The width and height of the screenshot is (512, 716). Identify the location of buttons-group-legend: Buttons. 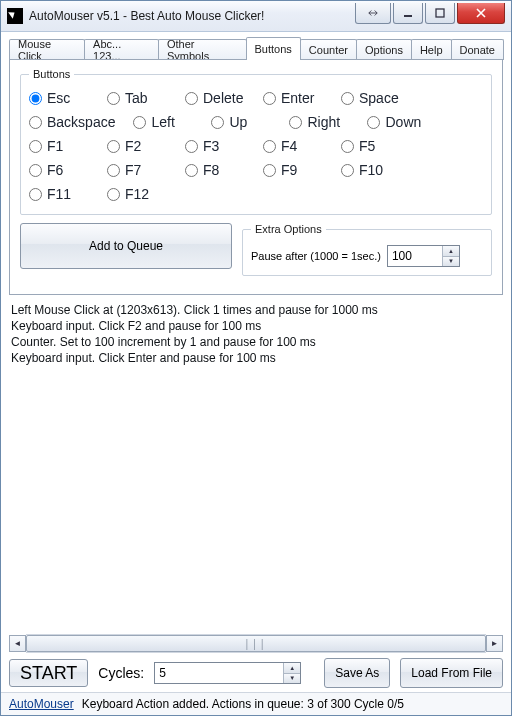
(52, 74).